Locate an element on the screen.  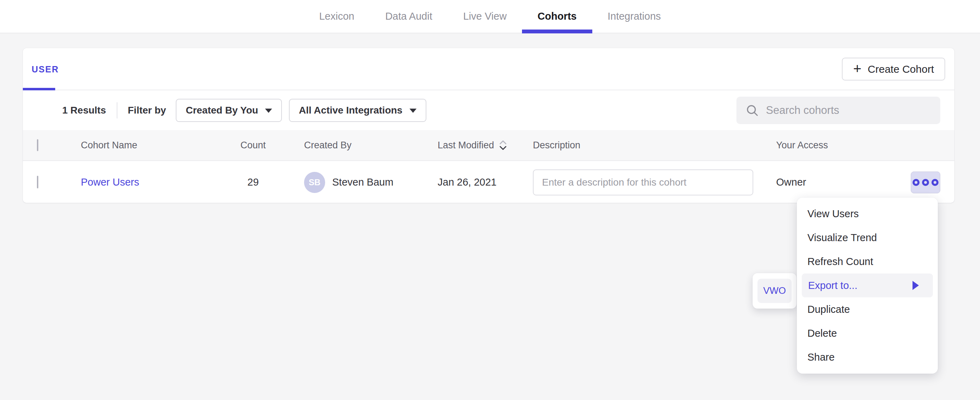
tab-data-audit: Data Audit is located at coordinates (409, 16).